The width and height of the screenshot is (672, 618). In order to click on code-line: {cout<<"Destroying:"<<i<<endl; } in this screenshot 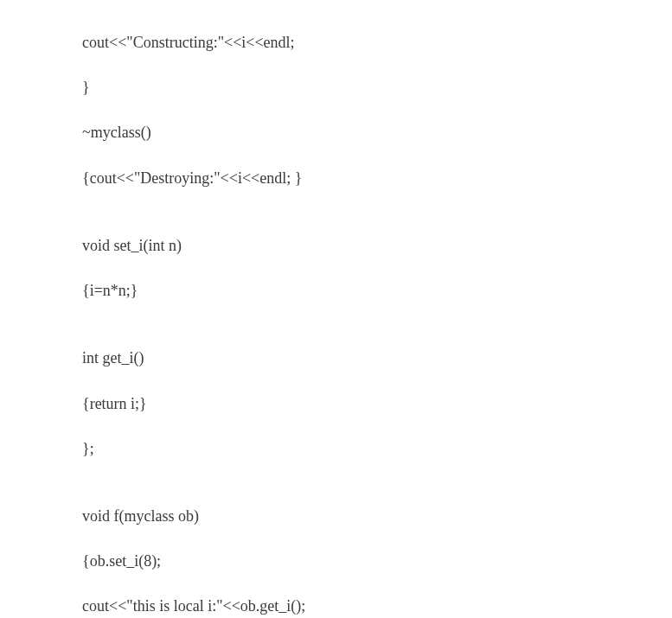, I will do `click(377, 178)`.